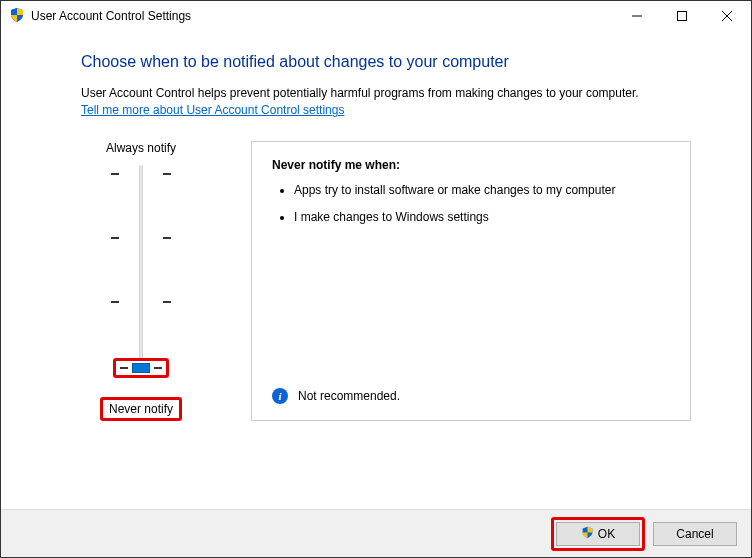 This screenshot has height=558, width=752. I want to click on titlebar: User Account Control Settings, so click(376, 16).